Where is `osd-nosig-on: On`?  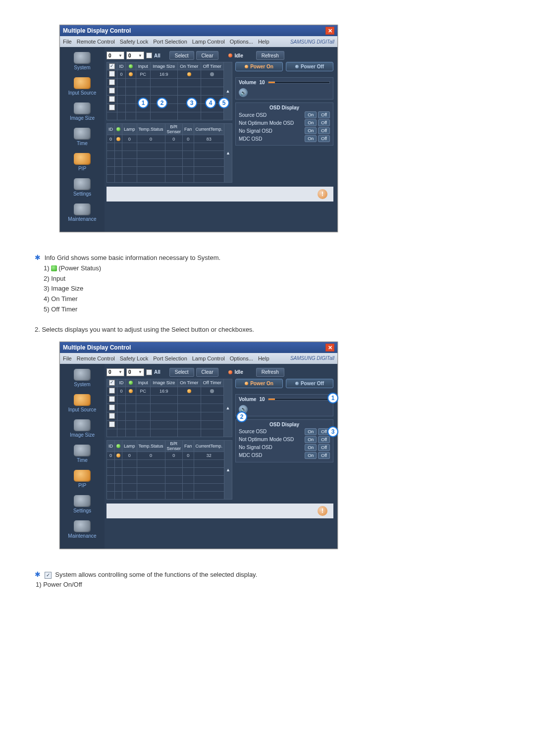 osd-nosig-on: On is located at coordinates (311, 131).